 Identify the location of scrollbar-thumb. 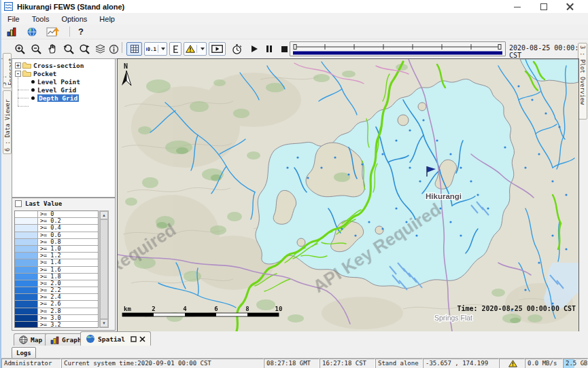
(104, 269).